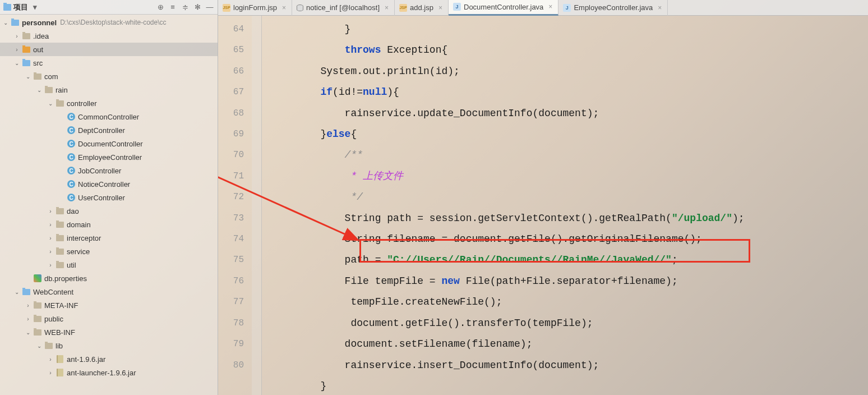 Image resolution: width=868 pixels, height=395 pixels. I want to click on tree-item--idea: ›.idea, so click(109, 36).